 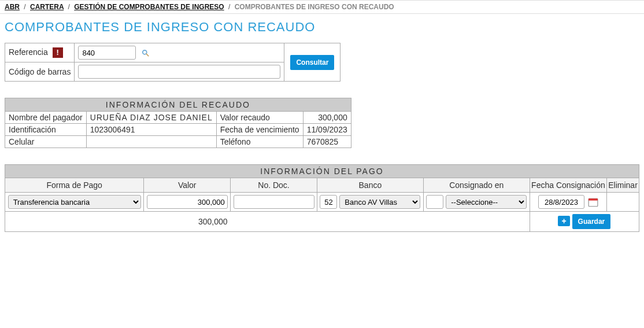 What do you see at coordinates (370, 185) in the screenshot?
I see `col-banco: Banco` at bounding box center [370, 185].